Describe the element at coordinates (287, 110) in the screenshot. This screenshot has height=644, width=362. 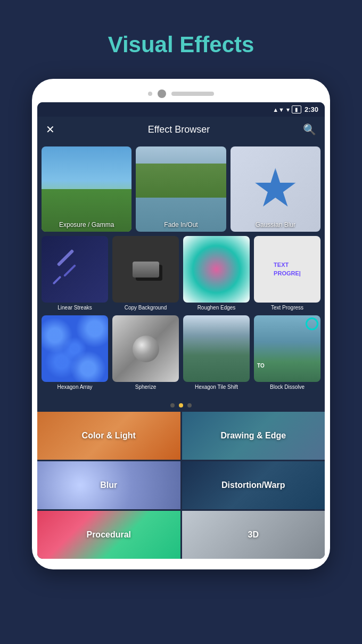
I see `status-icons: ▲▼ ▾ ▮` at that location.